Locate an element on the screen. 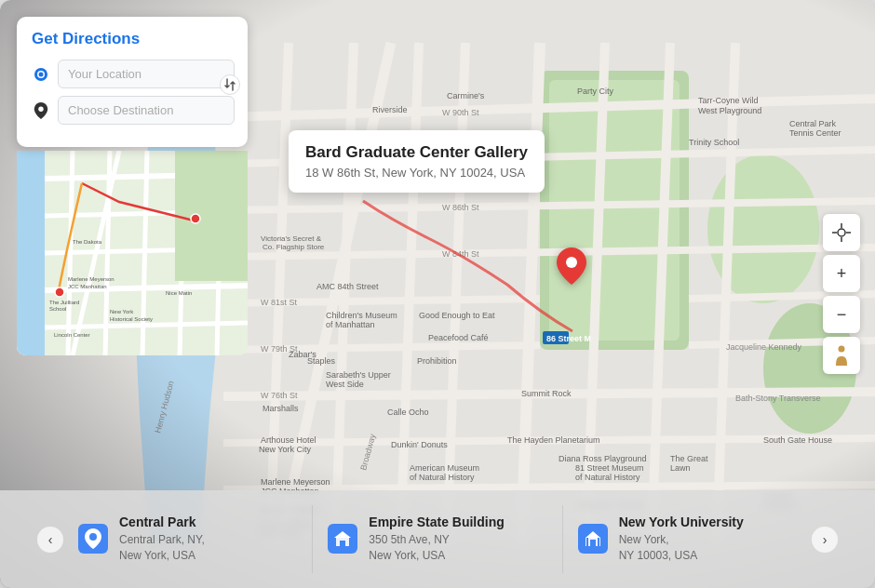 The width and height of the screenshot is (875, 588). origin-row is located at coordinates (132, 74).